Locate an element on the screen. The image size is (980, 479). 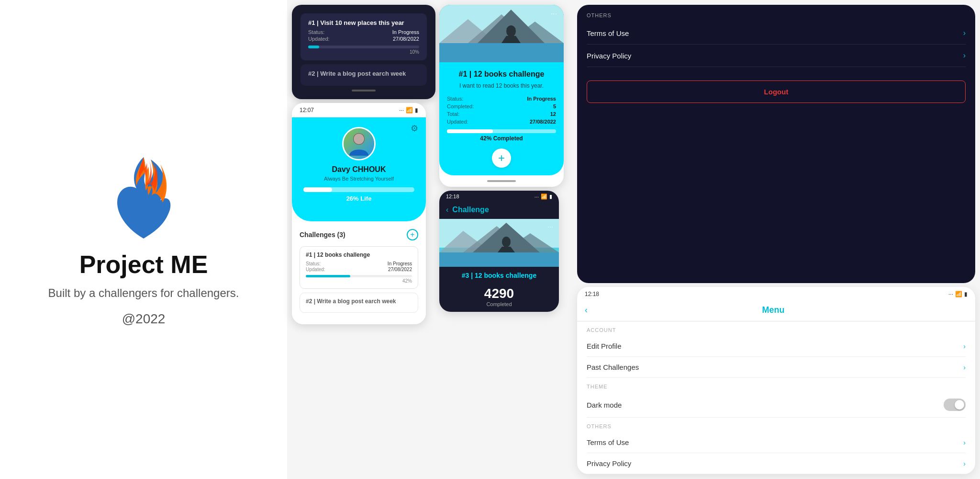
menu-battery-icon: ▮ is located at coordinates (966, 294).